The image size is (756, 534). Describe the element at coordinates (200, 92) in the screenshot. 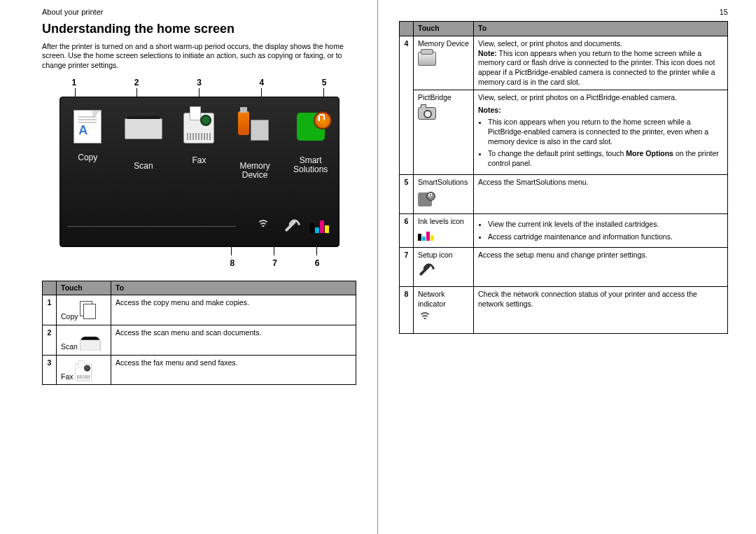

I see `leader-lines-top` at that location.